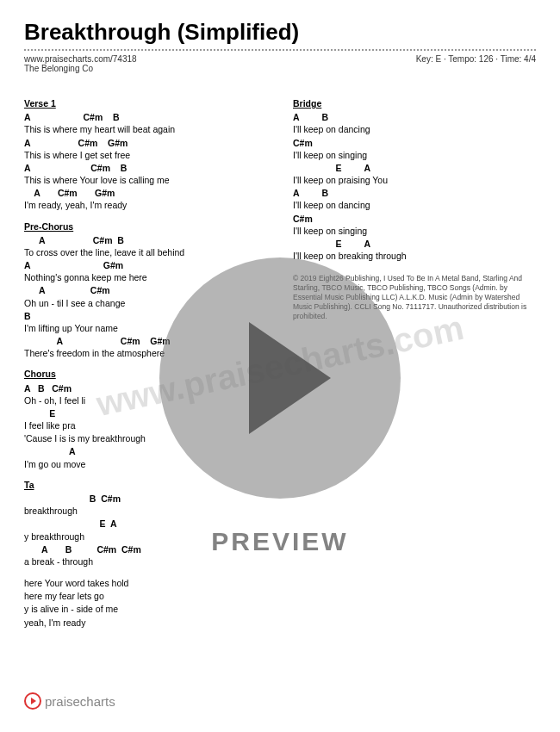  What do you see at coordinates (146, 413) in the screenshot?
I see `chord-line: E` at bounding box center [146, 413].